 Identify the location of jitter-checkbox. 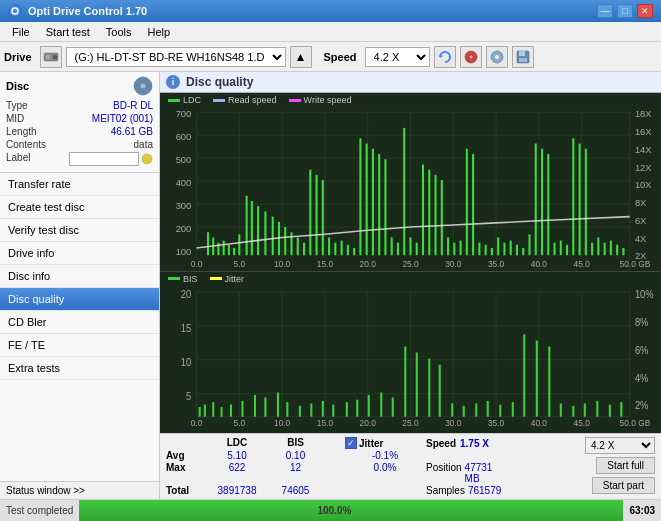
(351, 443).